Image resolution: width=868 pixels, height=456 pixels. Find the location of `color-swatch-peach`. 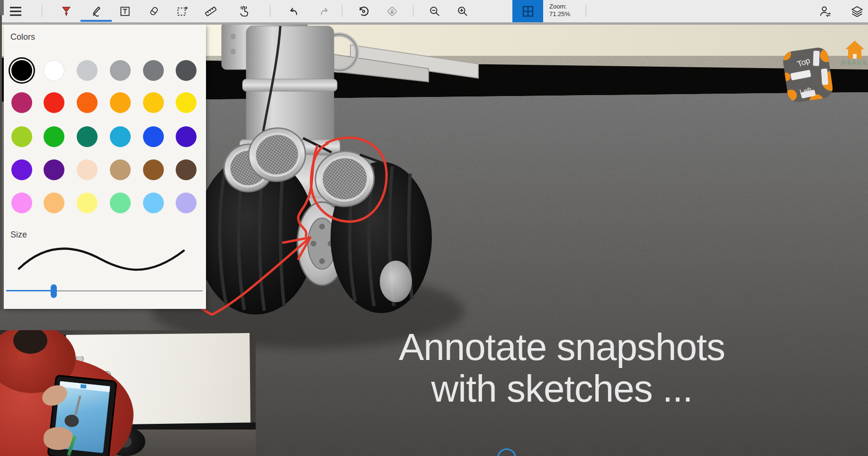

color-swatch-peach is located at coordinates (87, 170).